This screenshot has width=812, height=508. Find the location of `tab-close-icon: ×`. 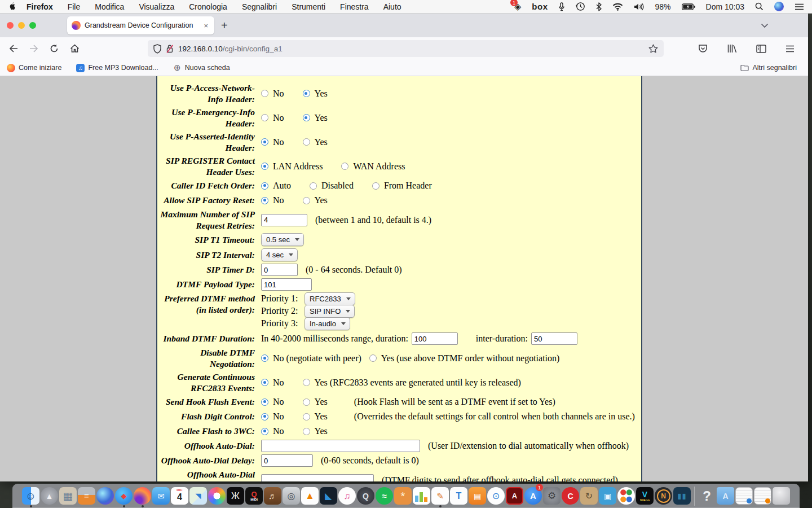

tab-close-icon: × is located at coordinates (206, 26).